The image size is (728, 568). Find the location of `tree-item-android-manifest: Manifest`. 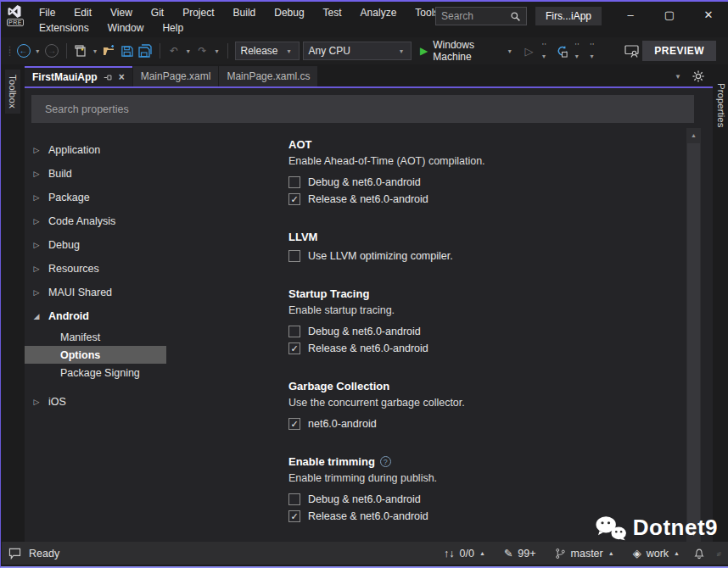

tree-item-android-manifest: Manifest is located at coordinates (95, 337).